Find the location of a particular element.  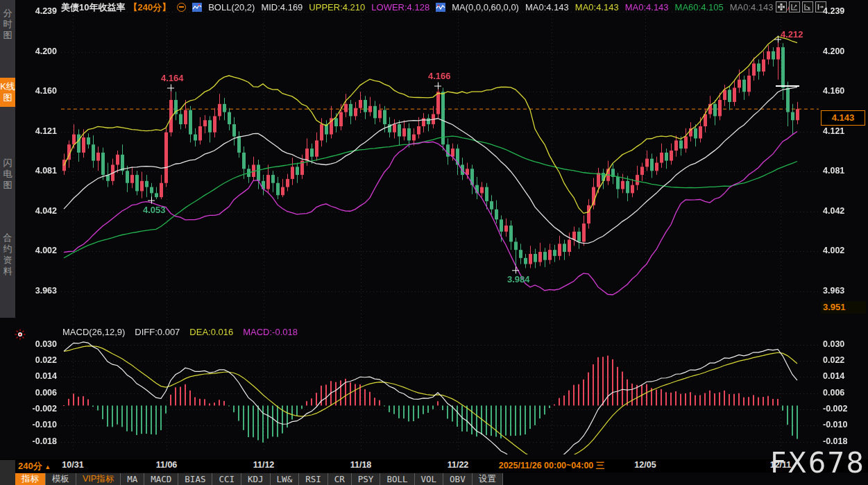

zoom-axis-right-icon is located at coordinates (808, 7).